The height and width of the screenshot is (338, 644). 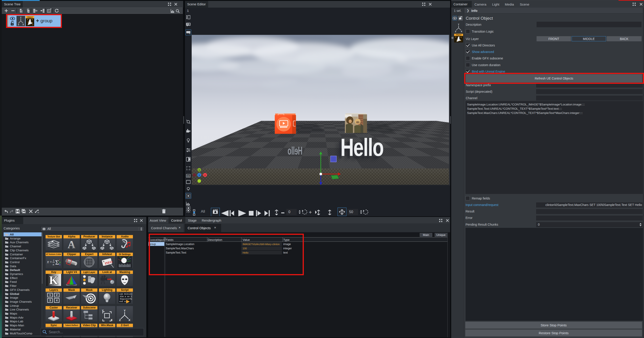 I want to click on svg-text: G, so click(x=49, y=11).